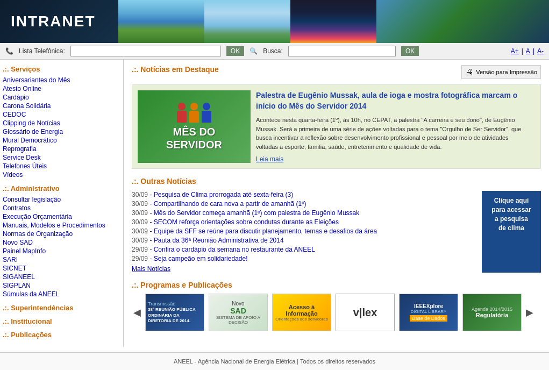 Image resolution: width=549 pixels, height=392 pixels. Describe the element at coordinates (216, 240) in the screenshot. I see `news-link-5: - Pauta da 36ª Reunião Administrativa de…` at that location.